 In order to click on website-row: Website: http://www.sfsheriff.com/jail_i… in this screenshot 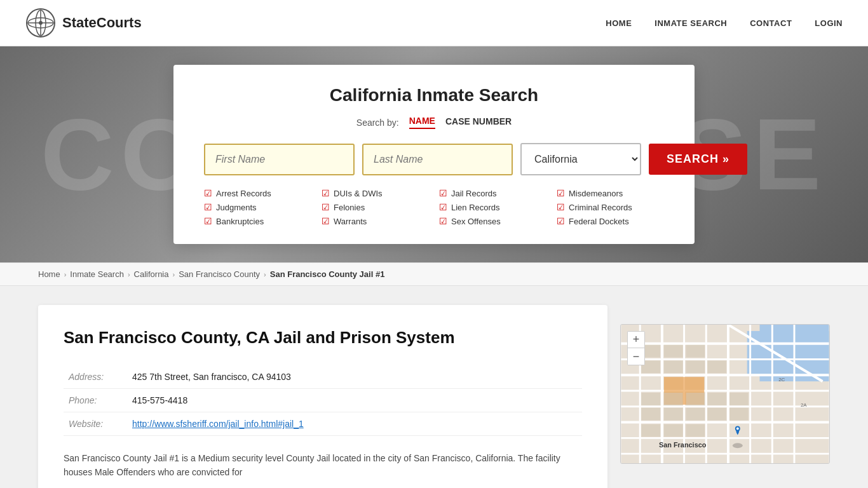, I will do `click(323, 424)`.